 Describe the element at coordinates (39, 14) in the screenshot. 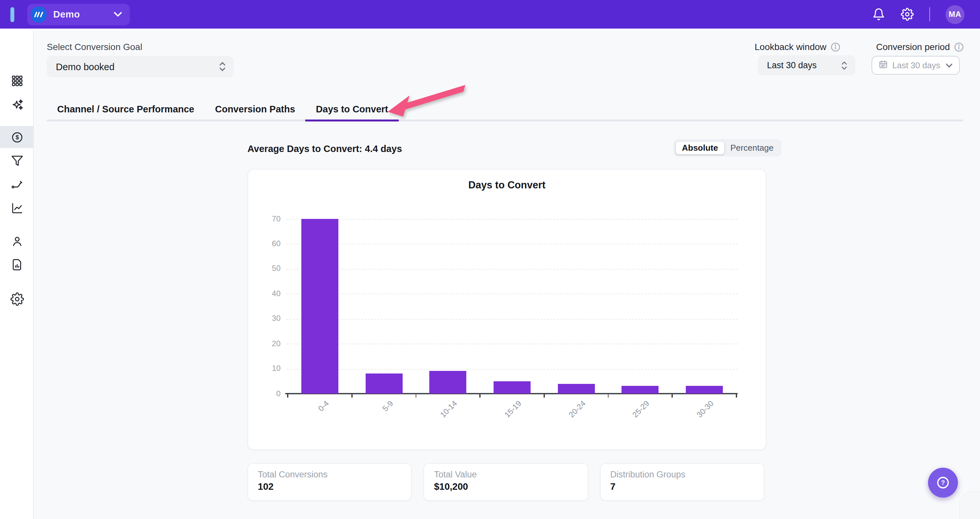

I see `workspace-avatar-icon` at that location.